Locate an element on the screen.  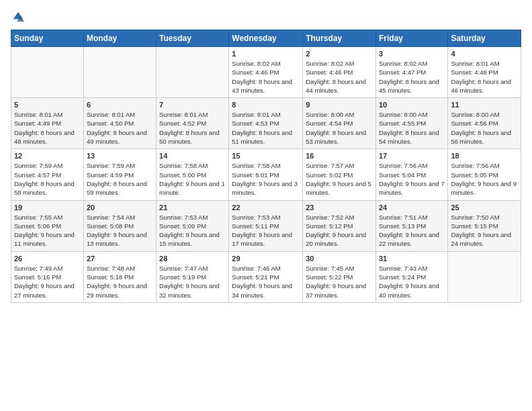
day-number: 19 is located at coordinates (47, 208).